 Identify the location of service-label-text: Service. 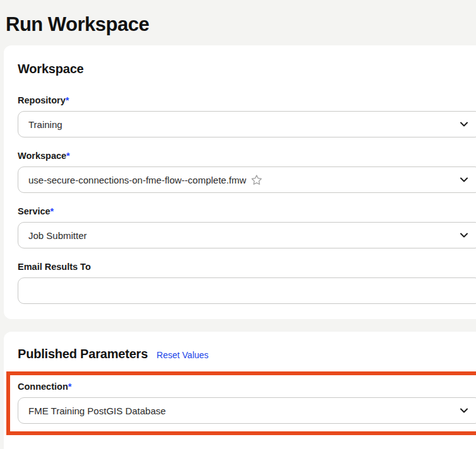
(34, 211).